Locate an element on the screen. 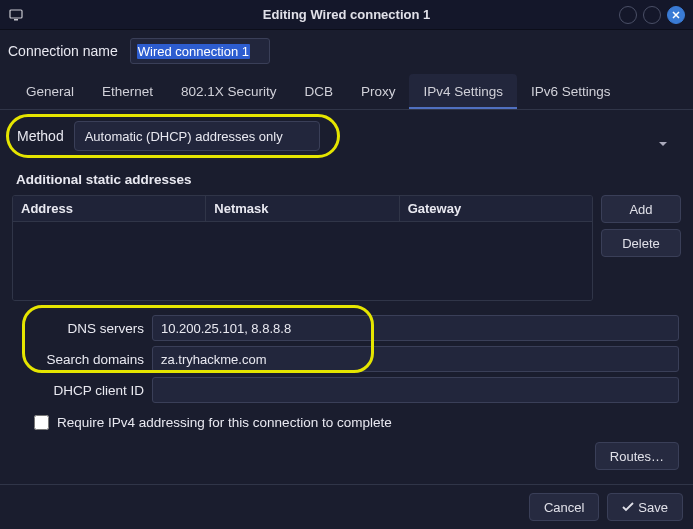  tab-ipv4: IPv4 Settings is located at coordinates (463, 92).